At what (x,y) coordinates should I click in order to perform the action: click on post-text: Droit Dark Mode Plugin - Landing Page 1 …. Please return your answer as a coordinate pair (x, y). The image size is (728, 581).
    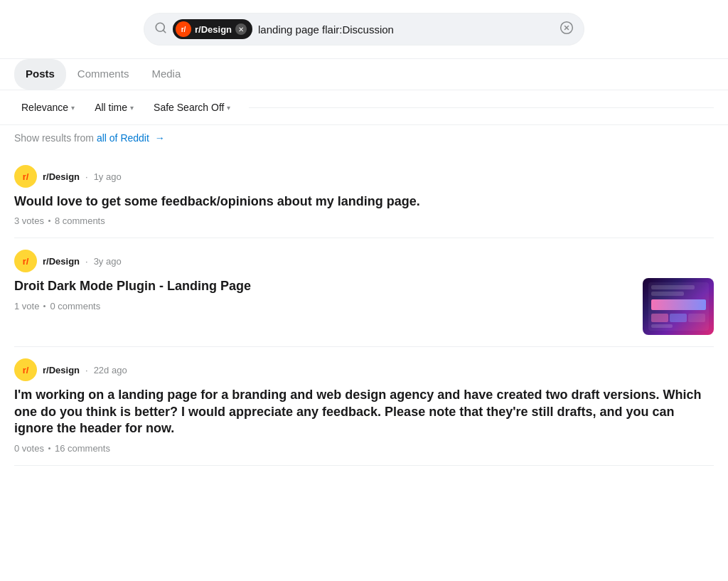
    Looking at the image, I should click on (324, 294).